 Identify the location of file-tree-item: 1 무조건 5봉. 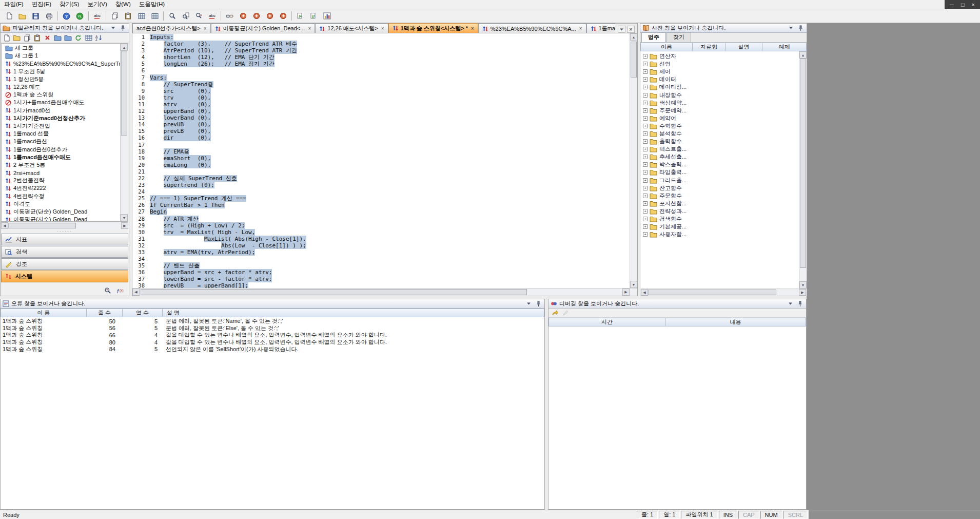
(61, 72).